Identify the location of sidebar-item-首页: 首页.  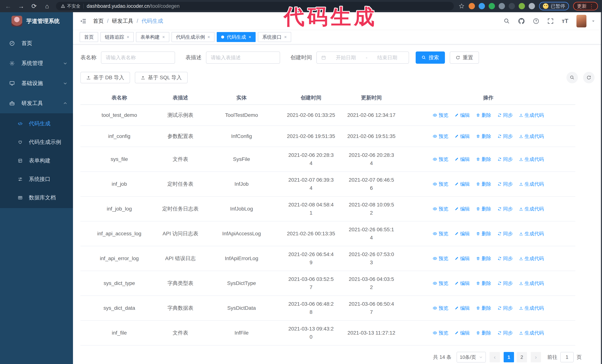
(37, 43).